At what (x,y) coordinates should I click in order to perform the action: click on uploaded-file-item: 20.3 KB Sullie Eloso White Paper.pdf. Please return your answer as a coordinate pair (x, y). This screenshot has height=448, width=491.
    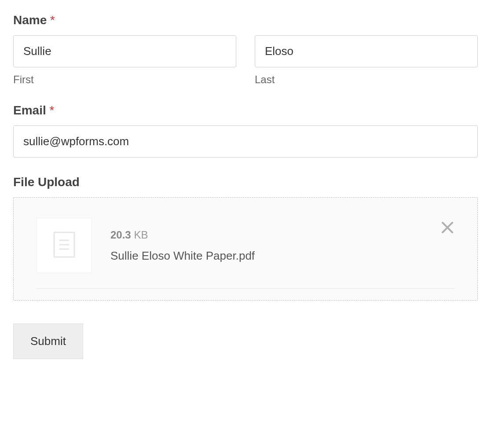
    Looking at the image, I should click on (246, 253).